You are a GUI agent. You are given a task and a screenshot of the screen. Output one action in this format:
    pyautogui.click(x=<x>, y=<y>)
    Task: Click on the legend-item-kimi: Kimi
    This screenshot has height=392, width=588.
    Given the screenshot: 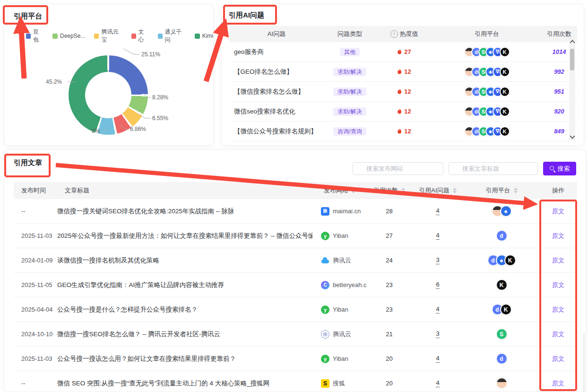 What is the action you would take?
    pyautogui.click(x=204, y=36)
    